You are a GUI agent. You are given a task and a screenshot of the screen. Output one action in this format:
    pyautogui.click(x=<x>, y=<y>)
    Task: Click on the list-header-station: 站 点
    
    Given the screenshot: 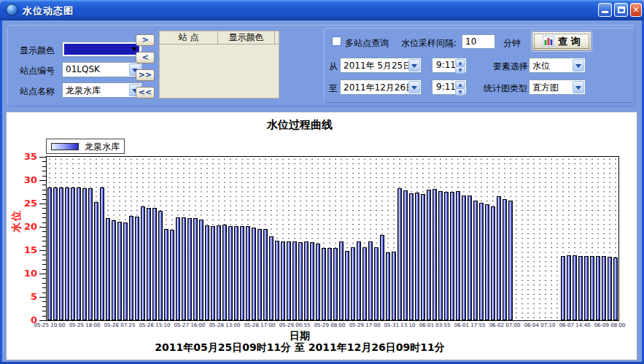 What is the action you would take?
    pyautogui.click(x=189, y=38)
    